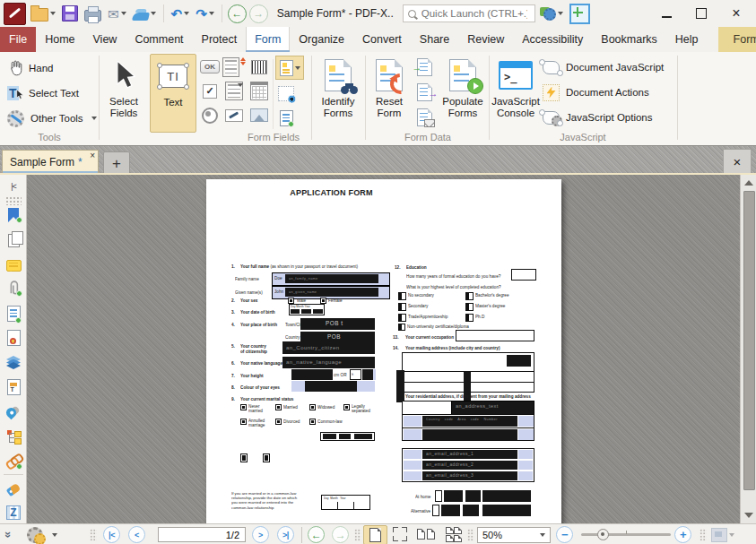 Image resolution: width=756 pixels, height=544 pixels. Describe the element at coordinates (202, 534) in the screenshot. I see `page-number-input` at that location.